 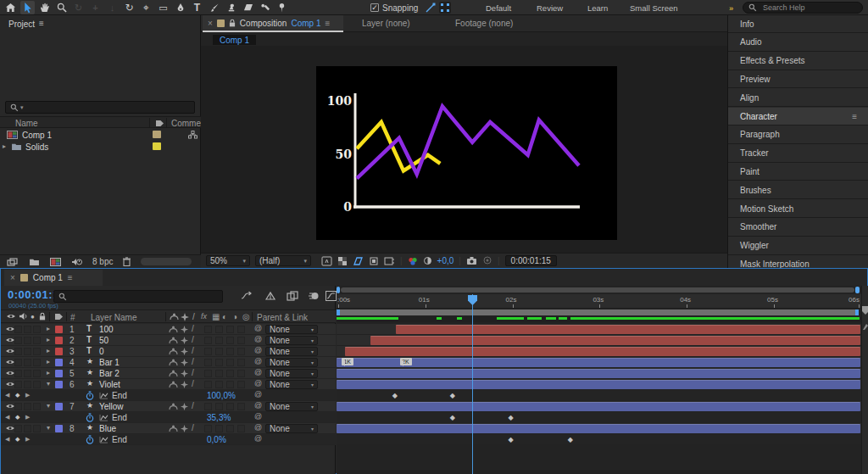 What do you see at coordinates (798, 209) in the screenshot?
I see `panel-tab-motion-sketch: Motion Sketch` at bounding box center [798, 209].